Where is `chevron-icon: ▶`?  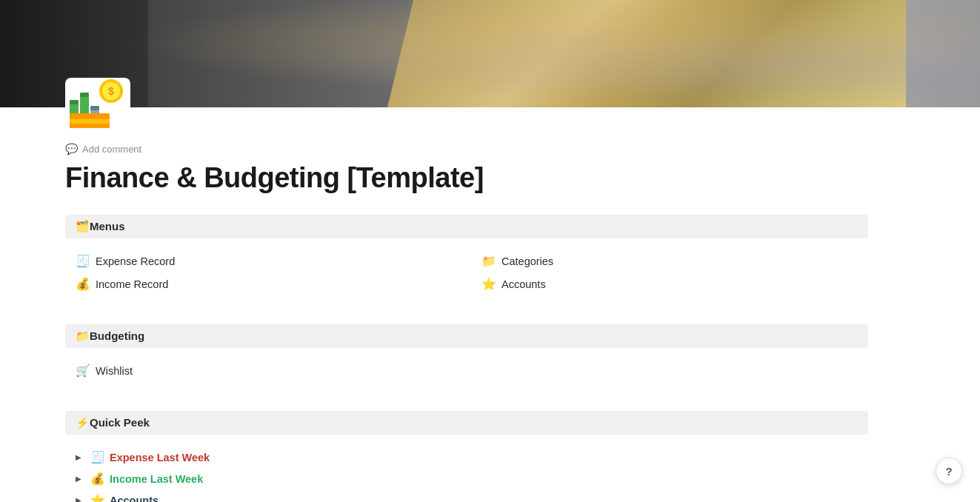
chevron-icon: ▶ is located at coordinates (81, 458).